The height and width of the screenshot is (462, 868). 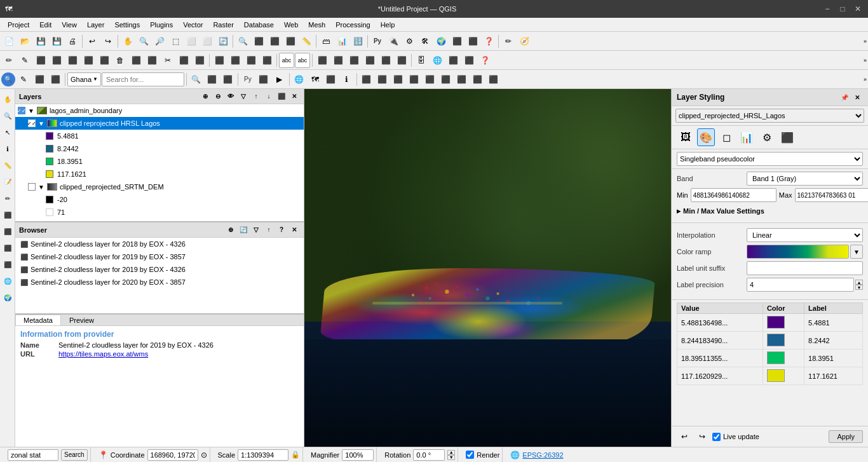 I want to click on open-project-button: 📂, so click(x=25, y=41).